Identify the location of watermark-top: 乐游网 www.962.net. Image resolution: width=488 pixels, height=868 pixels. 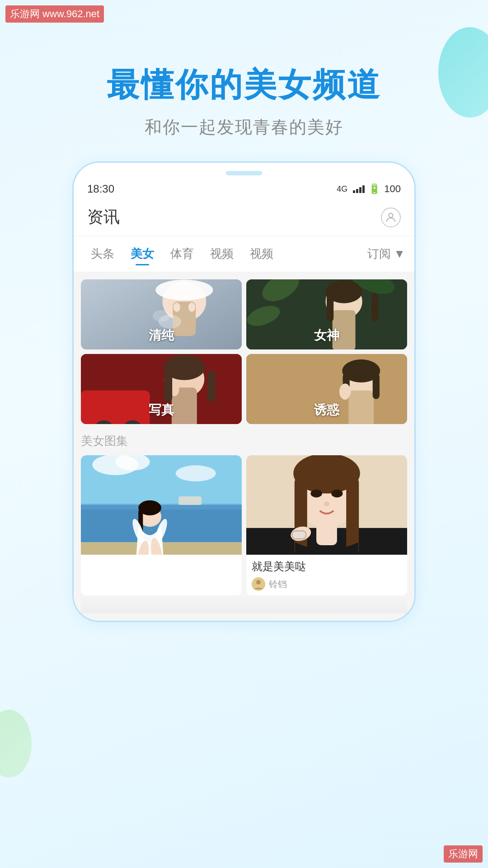
(55, 14).